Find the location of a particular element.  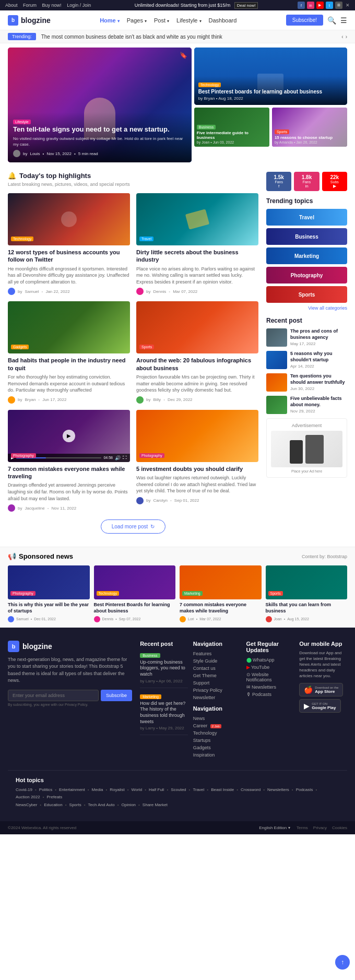

volume-icon: 🔊 is located at coordinates (118, 458).